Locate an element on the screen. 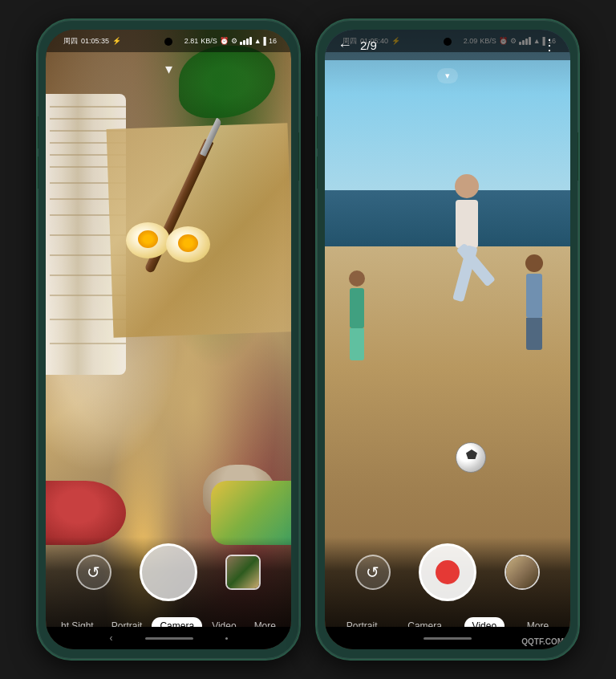 Image resolution: width=616 pixels, height=679 pixels. more-options-button: ⋮ is located at coordinates (550, 45).